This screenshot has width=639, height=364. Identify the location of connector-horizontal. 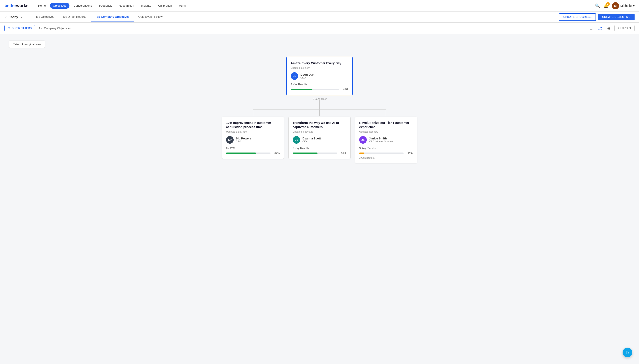
(320, 109).